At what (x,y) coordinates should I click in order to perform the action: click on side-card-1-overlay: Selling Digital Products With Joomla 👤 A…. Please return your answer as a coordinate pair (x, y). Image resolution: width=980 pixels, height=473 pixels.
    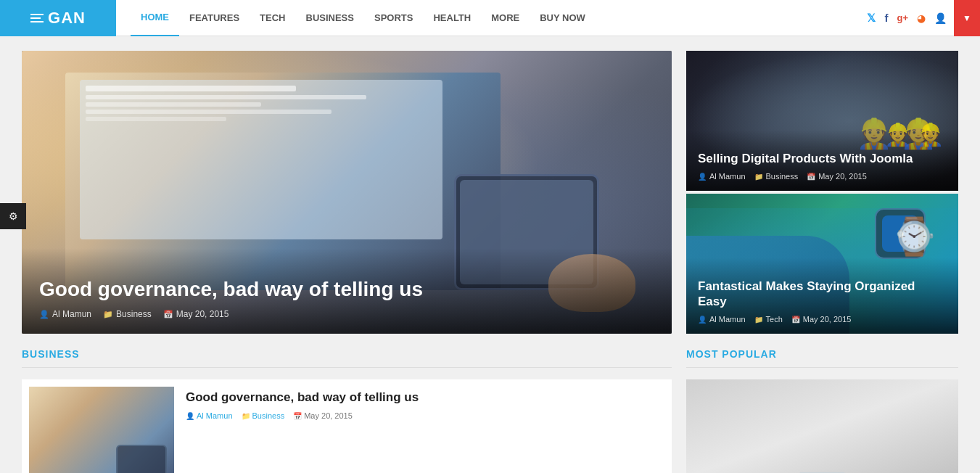
    Looking at the image, I should click on (823, 160).